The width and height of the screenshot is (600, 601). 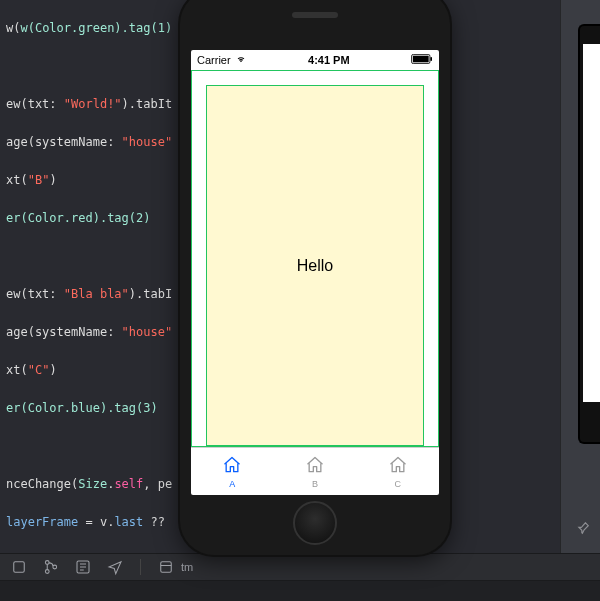 What do you see at coordinates (398, 472) in the screenshot?
I see `tab-c: C` at bounding box center [398, 472].